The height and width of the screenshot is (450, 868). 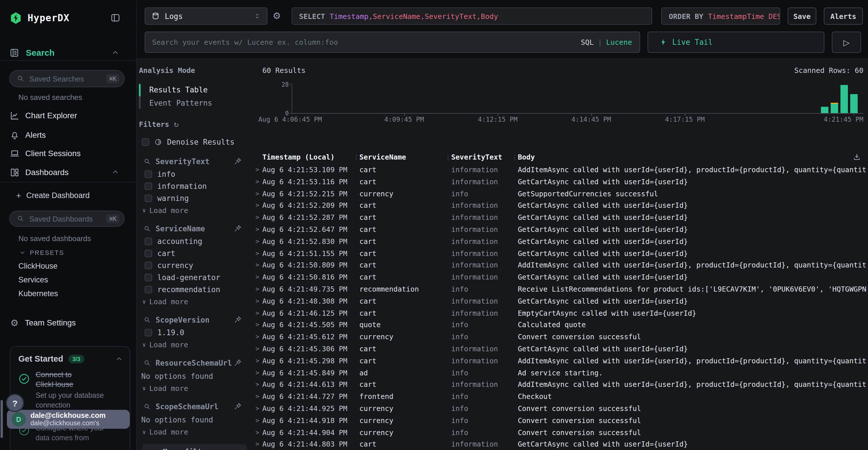 What do you see at coordinates (561, 266) in the screenshot?
I see `table-row: >Aug 6 4:21:50.809 PMcartinformationAddI…` at bounding box center [561, 266].